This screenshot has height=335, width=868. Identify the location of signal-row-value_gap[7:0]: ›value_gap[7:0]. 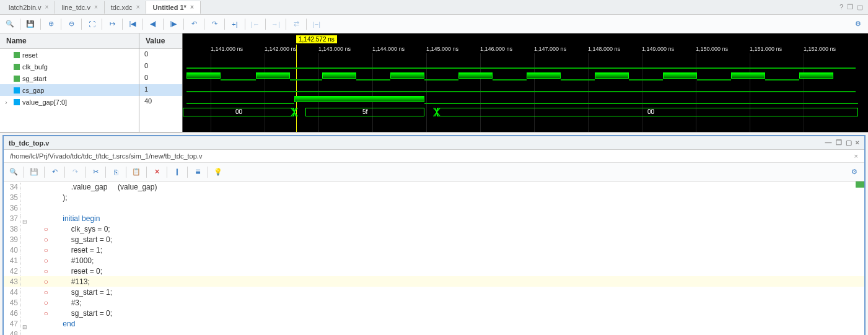
(69, 102).